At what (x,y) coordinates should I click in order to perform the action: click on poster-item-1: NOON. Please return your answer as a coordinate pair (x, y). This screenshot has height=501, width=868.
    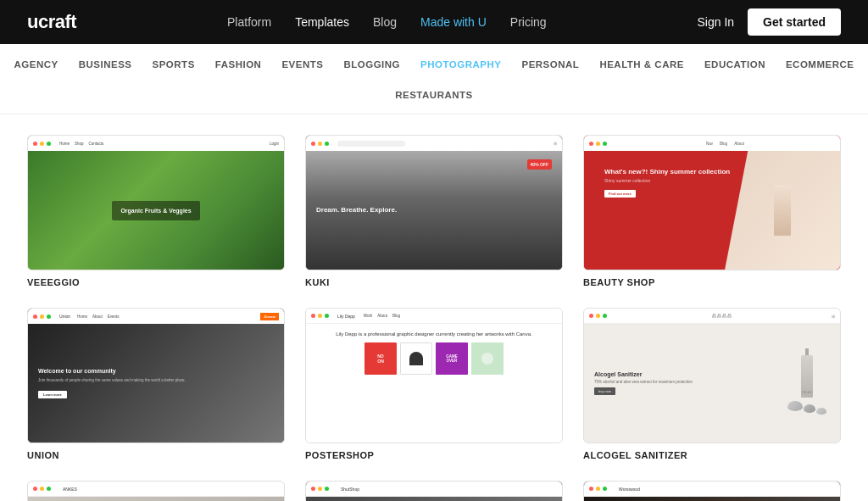
    Looking at the image, I should click on (381, 359).